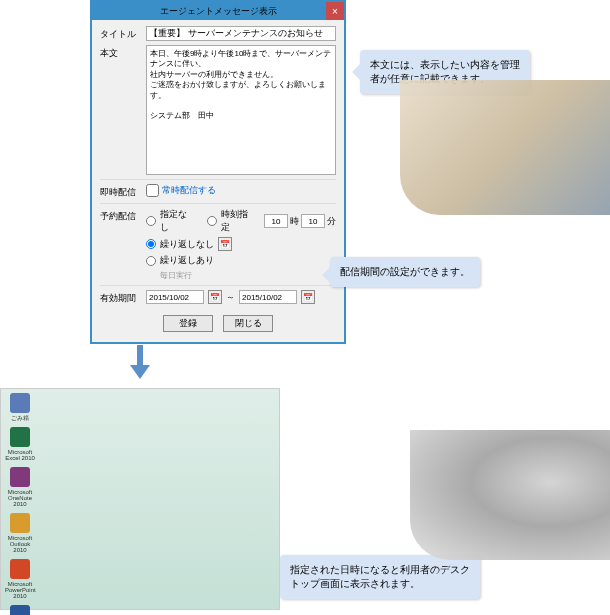 This screenshot has width=610, height=615. Describe the element at coordinates (189, 190) in the screenshot. I see `instant-checkbox-label: 常時配信する` at that location.